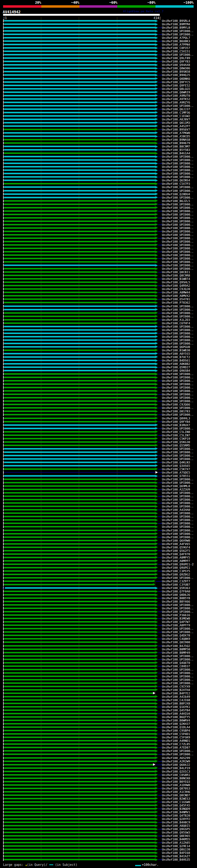 The height and width of the screenshot is (868, 197). Describe the element at coordinates (176, 724) in the screenshot. I see `hit-label: UniRef100_Q2KH37` at that location.